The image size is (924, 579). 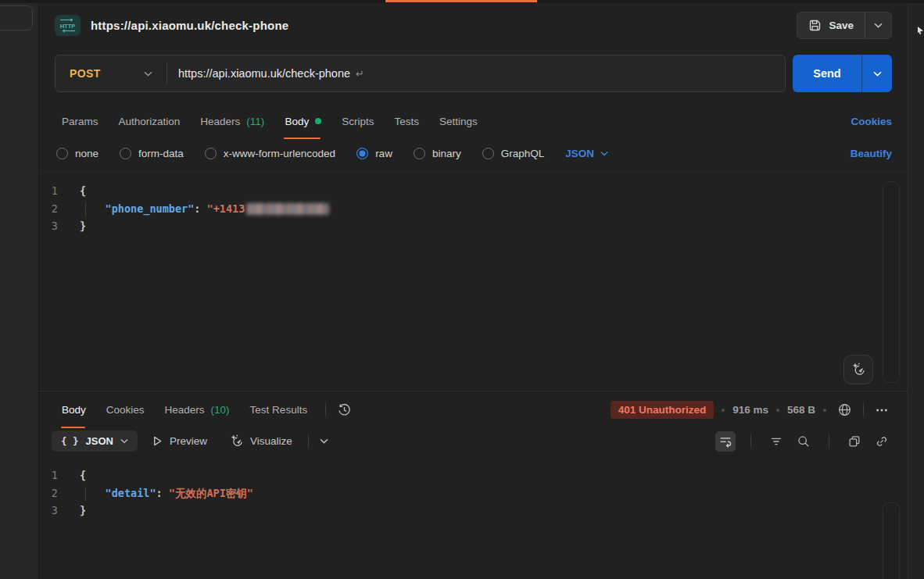 What do you see at coordinates (843, 73) in the screenshot?
I see `send-split-button: Send` at bounding box center [843, 73].